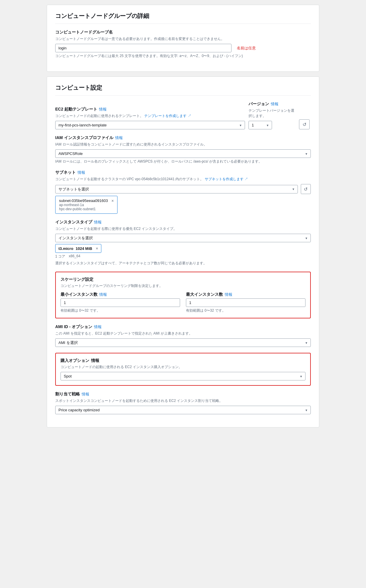  Describe the element at coordinates (66, 173) in the screenshot. I see `subnet-label: サブネット` at that location.